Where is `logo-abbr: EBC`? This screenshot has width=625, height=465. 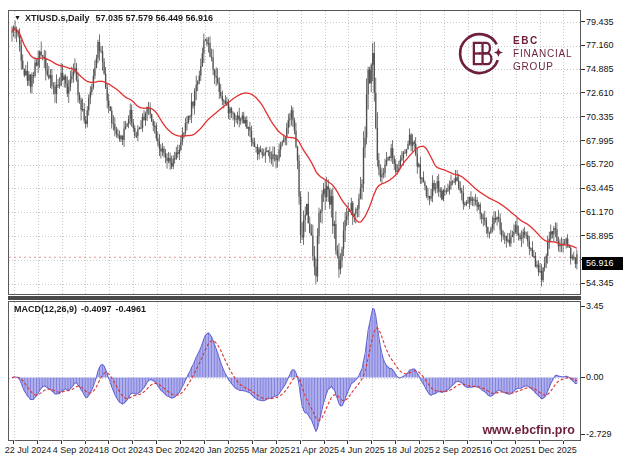 logo-abbr: EBC is located at coordinates (542, 40).